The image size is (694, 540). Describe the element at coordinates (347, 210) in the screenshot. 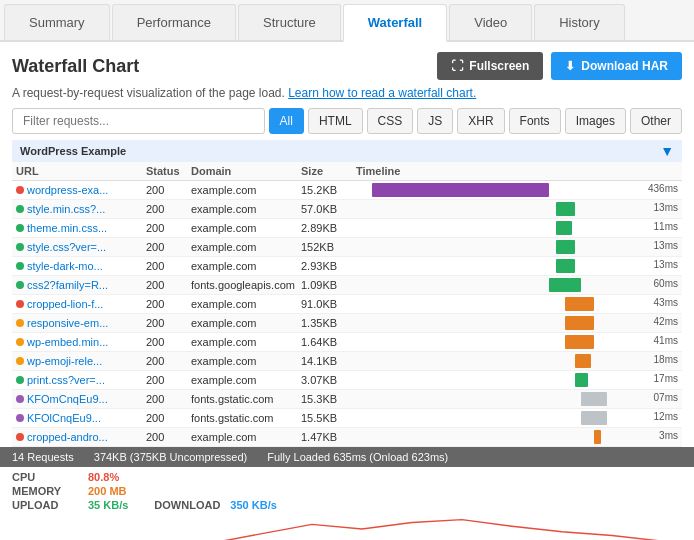

I see `table-row: style.min.css?...200example.com57.0KB13m…` at that location.